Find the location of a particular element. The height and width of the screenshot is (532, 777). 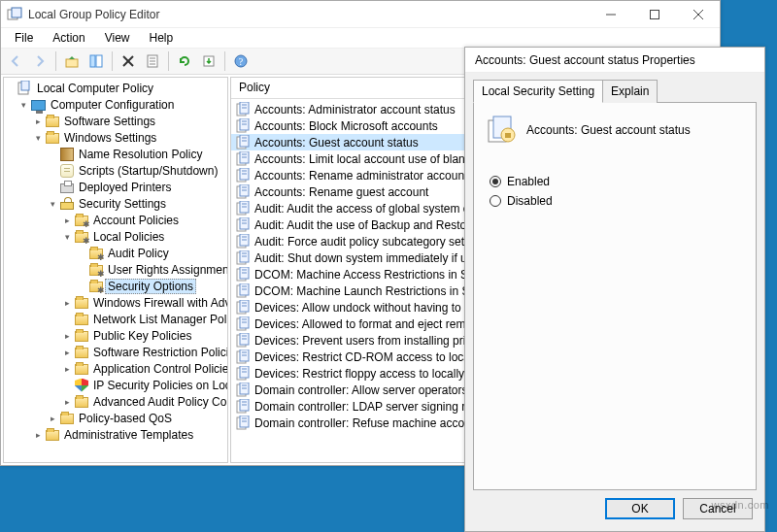

tree-node-acp: ▸Application Control Policies is located at coordinates (145, 369).